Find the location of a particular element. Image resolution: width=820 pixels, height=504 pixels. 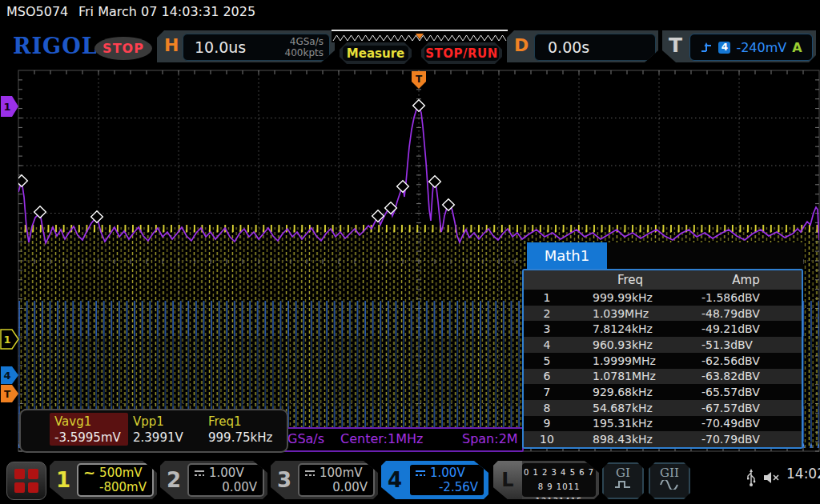

channel-3-number: 3 is located at coordinates (284, 480).